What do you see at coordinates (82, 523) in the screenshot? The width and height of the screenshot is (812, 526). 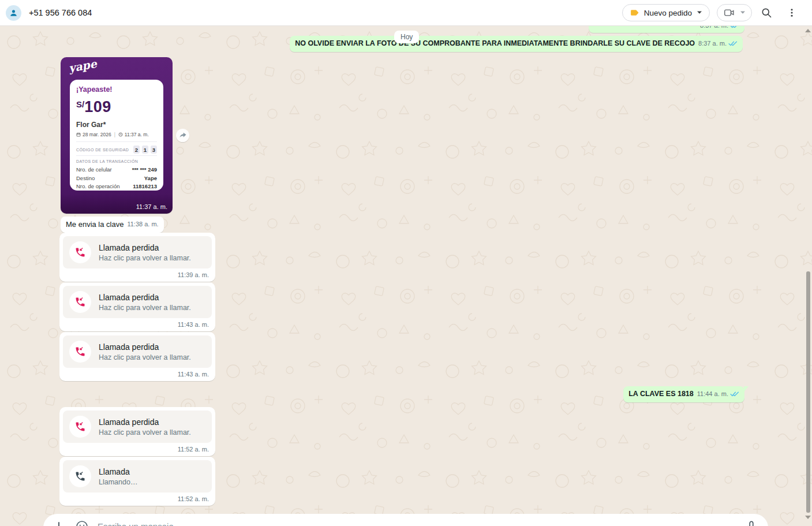 I see `emoji-button` at bounding box center [82, 523].